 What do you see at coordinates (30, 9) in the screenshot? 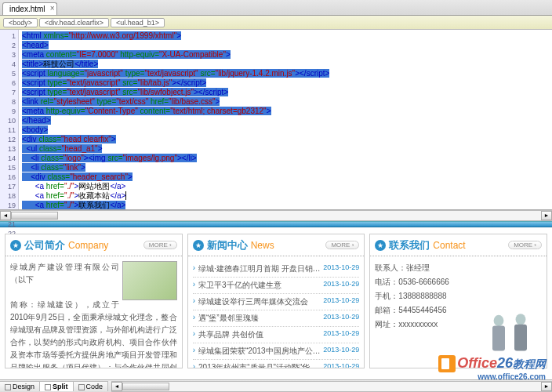
I see `file-tab-index: index.html ×` at bounding box center [30, 9].